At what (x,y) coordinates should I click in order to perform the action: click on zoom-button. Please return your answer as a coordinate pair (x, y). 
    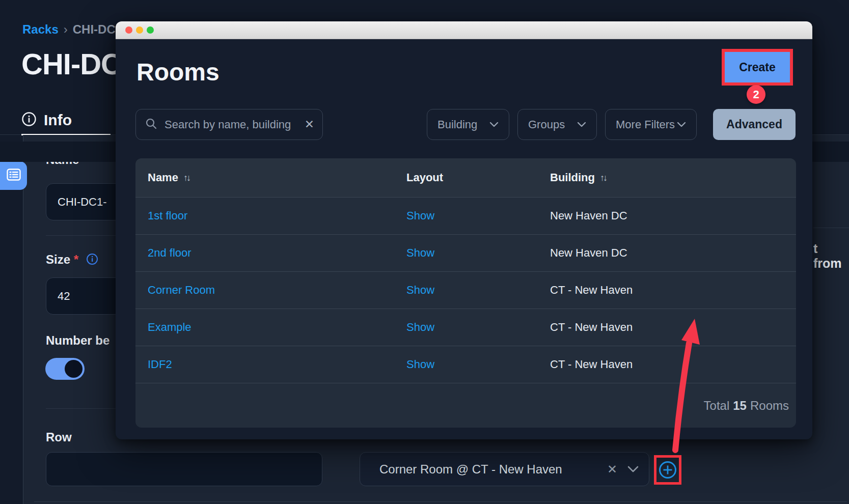
    Looking at the image, I should click on (150, 30).